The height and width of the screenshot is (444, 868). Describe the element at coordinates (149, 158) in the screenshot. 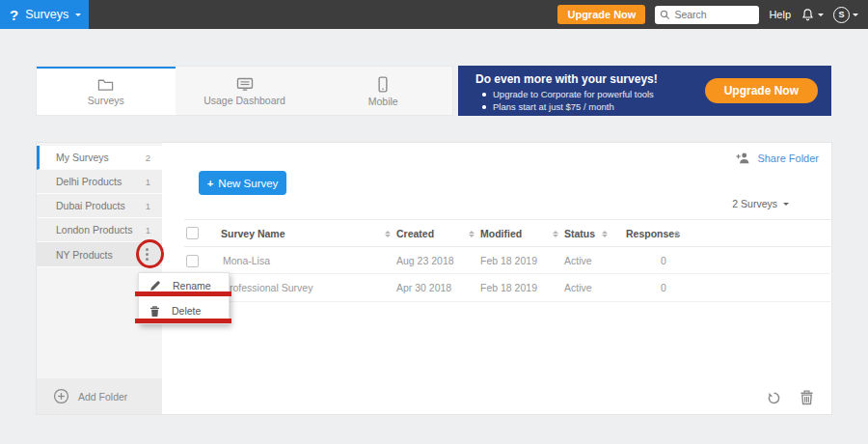

I see `folder-count: 2` at that location.